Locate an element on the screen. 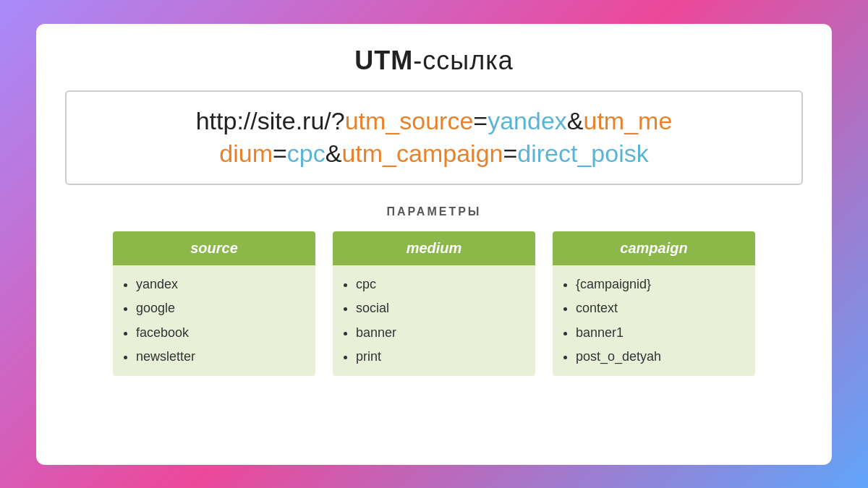  url-base: http://site.ru/? is located at coordinates (271, 121).